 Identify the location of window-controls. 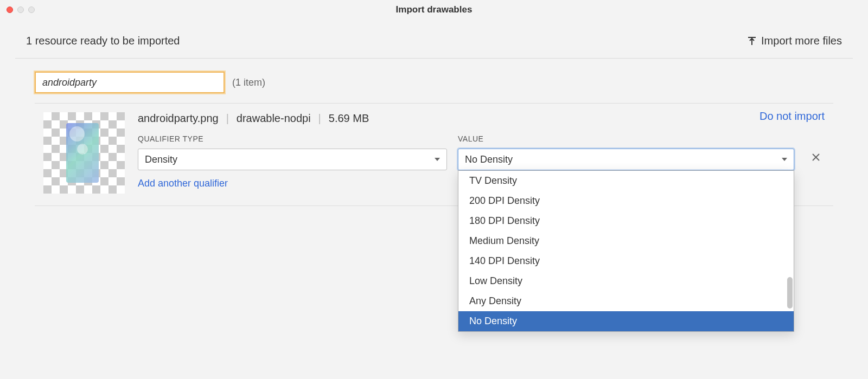
(21, 10).